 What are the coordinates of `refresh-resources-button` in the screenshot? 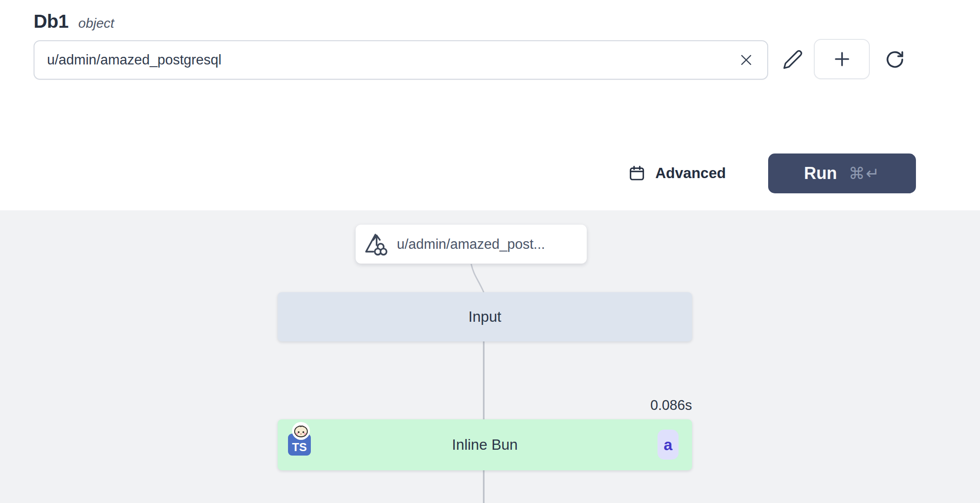 It's located at (895, 60).